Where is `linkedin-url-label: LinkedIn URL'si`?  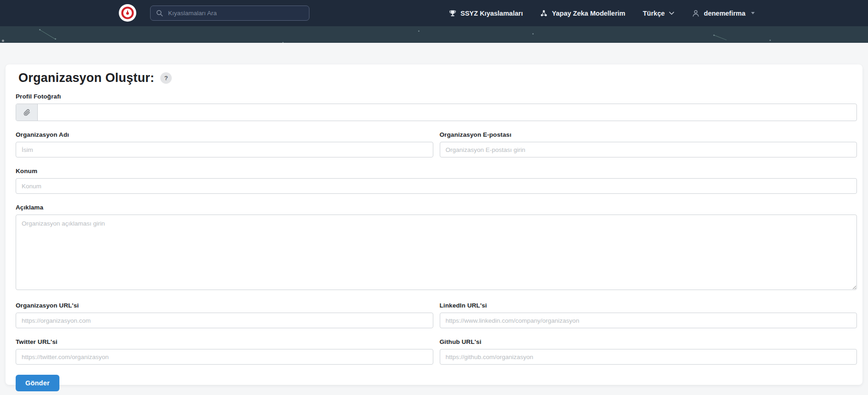 linkedin-url-label: LinkedIn URL'si is located at coordinates (648, 306).